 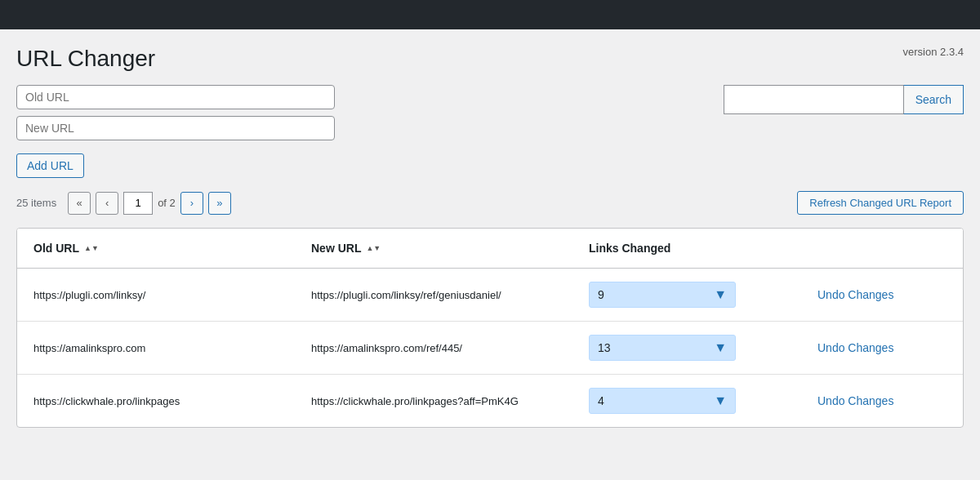 What do you see at coordinates (373, 248) in the screenshot?
I see `sort-arrows-new-url: ▲▼` at bounding box center [373, 248].